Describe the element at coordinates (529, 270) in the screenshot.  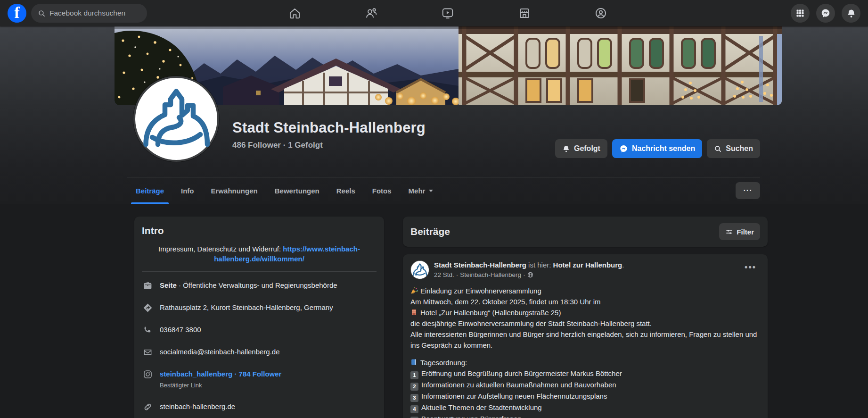
I see `post-header-text: Stadt Steinbach-Hallenberg ist hier: Hot…` at that location.